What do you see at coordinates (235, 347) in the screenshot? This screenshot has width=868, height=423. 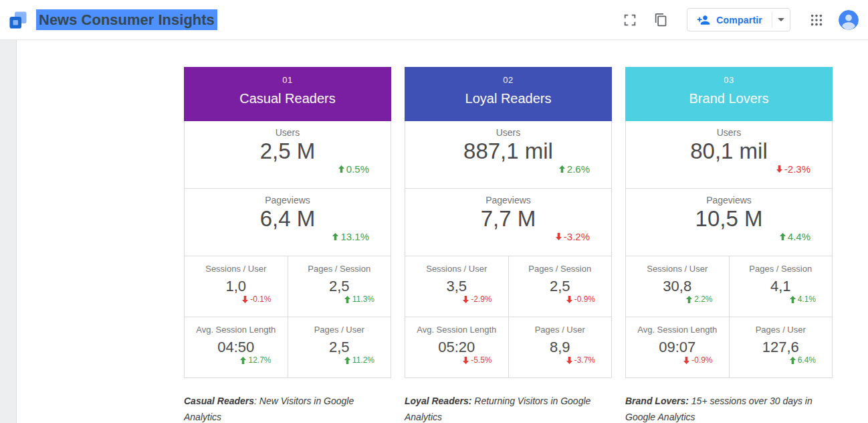 I see `metric-value: 04:50` at bounding box center [235, 347].